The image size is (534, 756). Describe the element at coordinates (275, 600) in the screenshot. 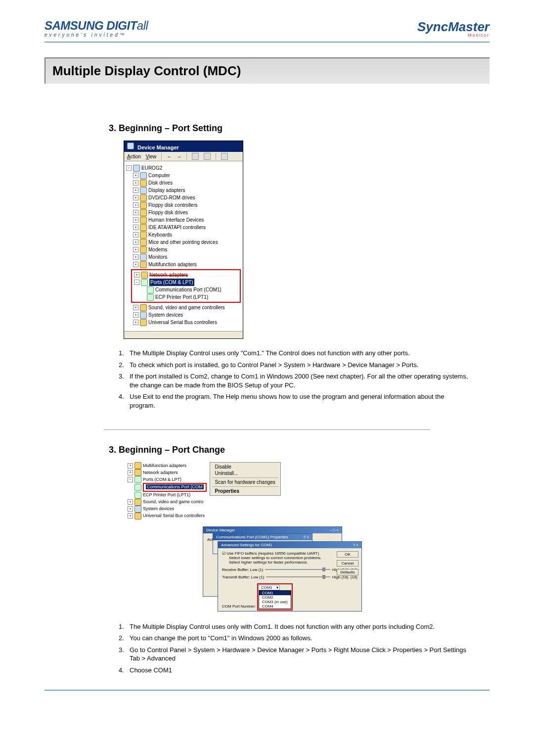

I see `com-port-combo-list: COM1 COM2 COM3 (in use) COM4` at that location.